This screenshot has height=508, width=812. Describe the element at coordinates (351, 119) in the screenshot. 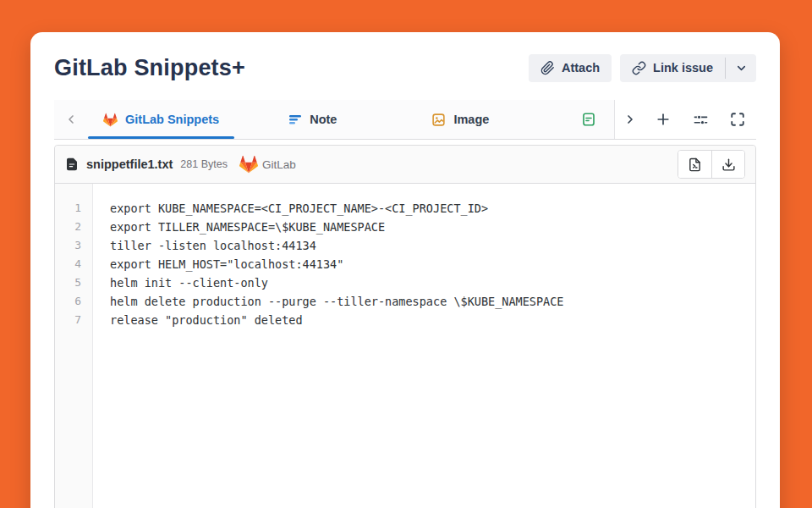

I see `tabs: GitLab Snippets Note Image` at that location.